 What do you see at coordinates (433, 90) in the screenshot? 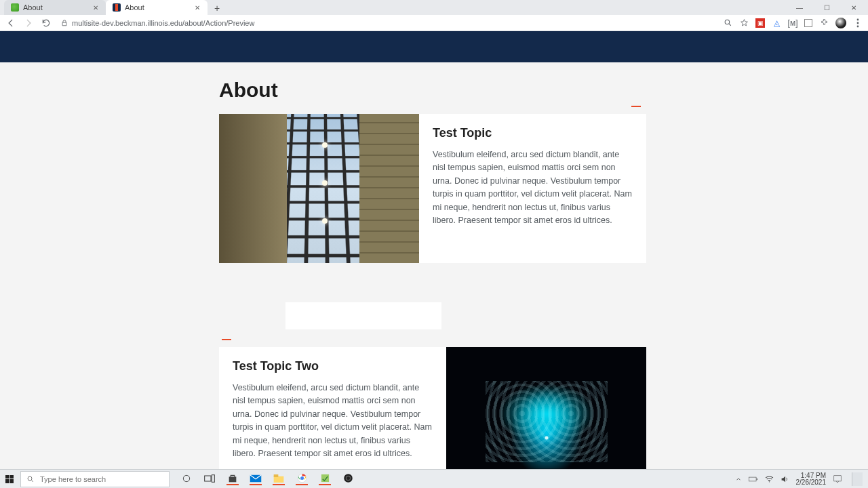
I see `page-title: About` at bounding box center [433, 90].